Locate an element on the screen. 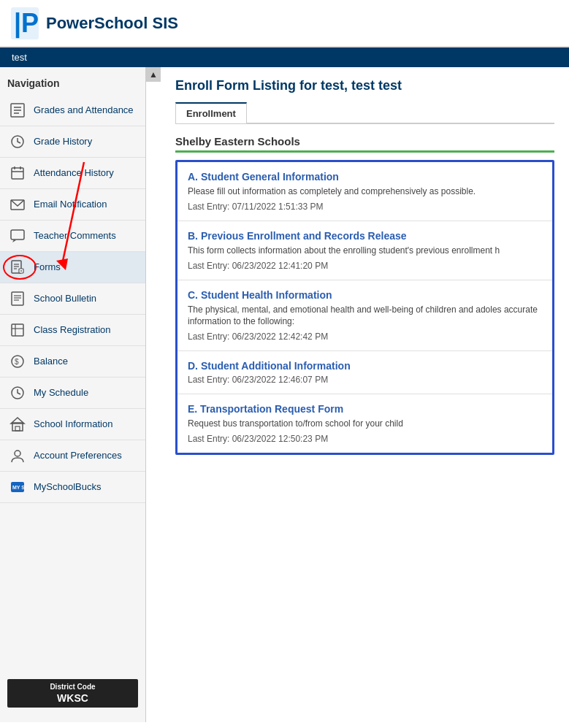 The width and height of the screenshot is (569, 728). form-item-a: A. Student General Information Please fi… is located at coordinates (365, 191).